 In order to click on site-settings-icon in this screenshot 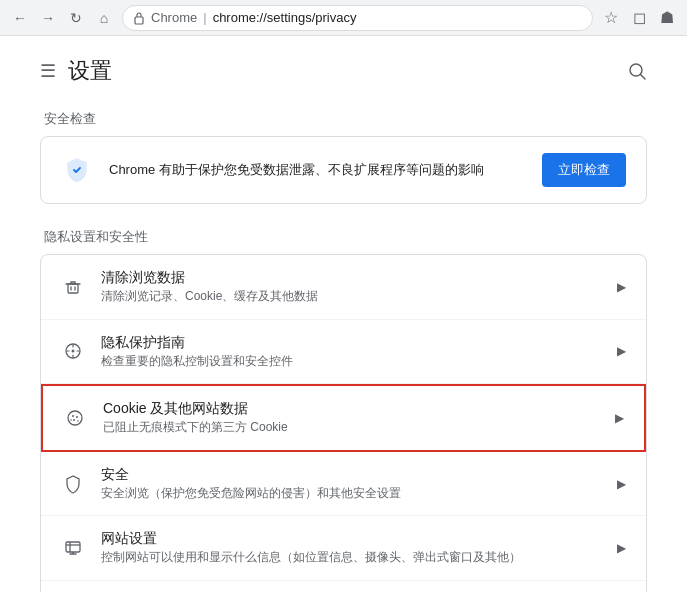, I will do `click(73, 548)`.